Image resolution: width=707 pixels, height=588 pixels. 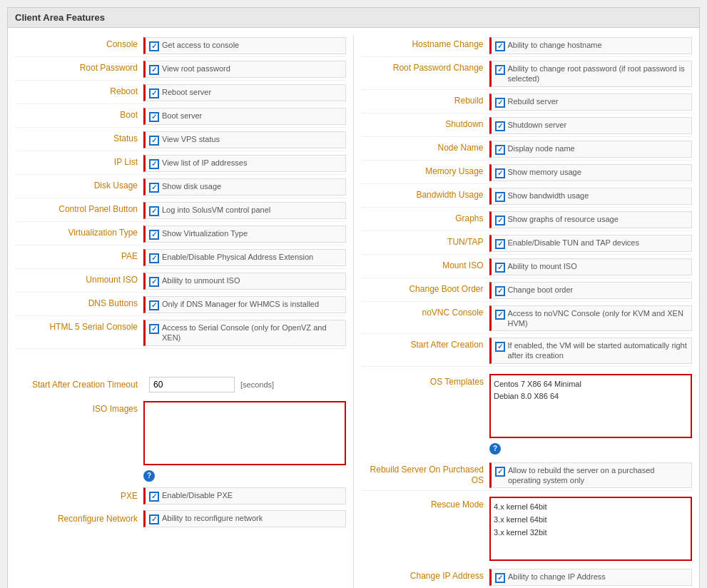 I want to click on left-feature-row: Virtualization TypeShow Virtualization T…, so click(x=180, y=234).